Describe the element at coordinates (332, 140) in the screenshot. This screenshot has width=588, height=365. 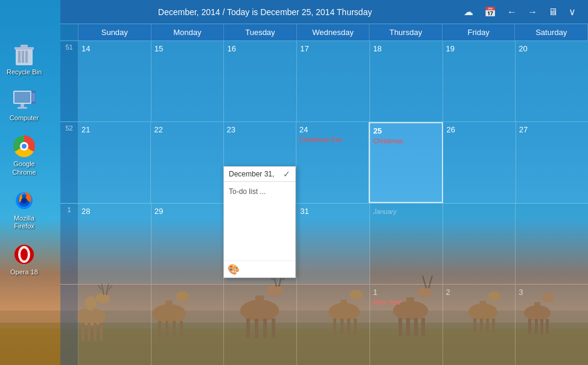
I see `christmas-eve-event: Christmas Eve` at that location.